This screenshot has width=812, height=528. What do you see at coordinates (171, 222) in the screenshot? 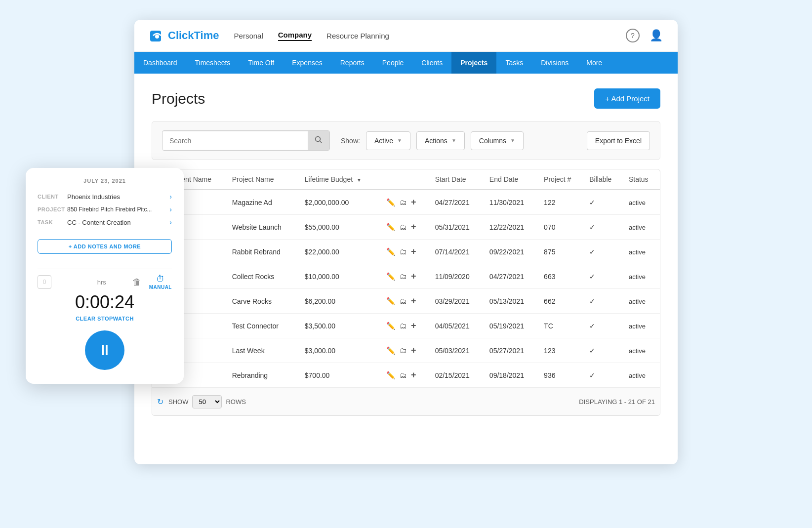
I see `task-arrow-icon: ›` at bounding box center [171, 222].